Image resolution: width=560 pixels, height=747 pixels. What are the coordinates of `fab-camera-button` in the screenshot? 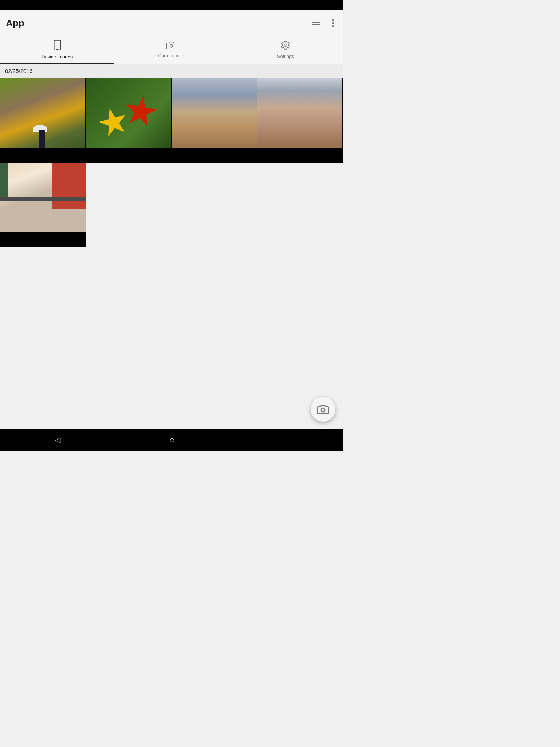 It's located at (323, 409).